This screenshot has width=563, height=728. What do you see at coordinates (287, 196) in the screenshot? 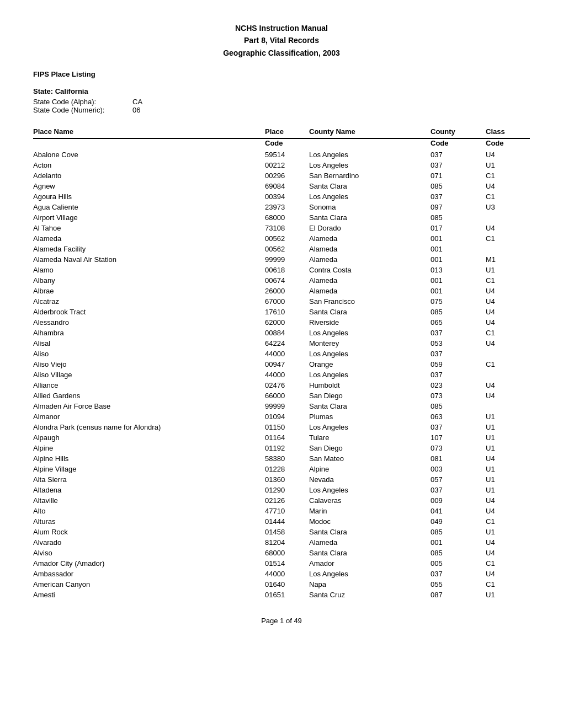
I see `cell-place-code: 00394` at bounding box center [287, 196].